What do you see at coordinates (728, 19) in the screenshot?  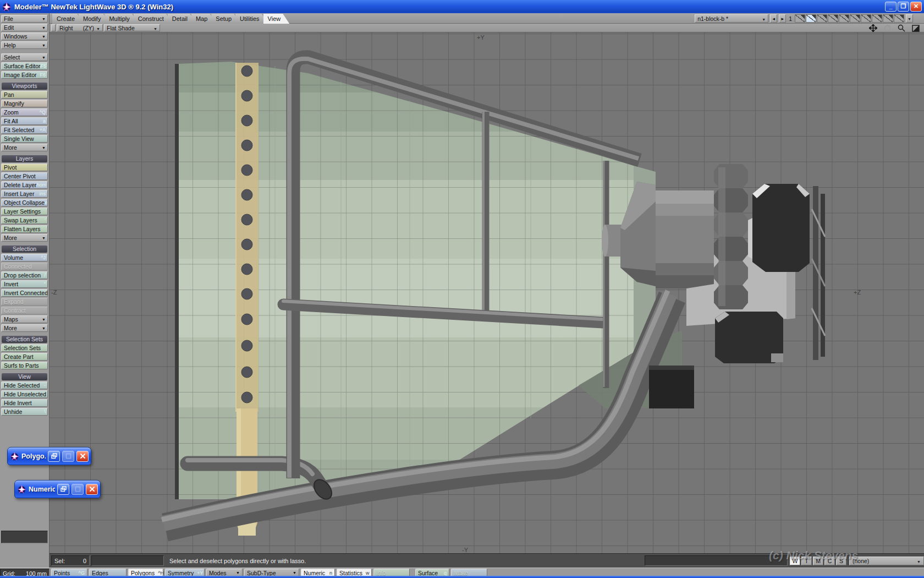 I see `current-object-name: n1-block-b *` at bounding box center [728, 19].